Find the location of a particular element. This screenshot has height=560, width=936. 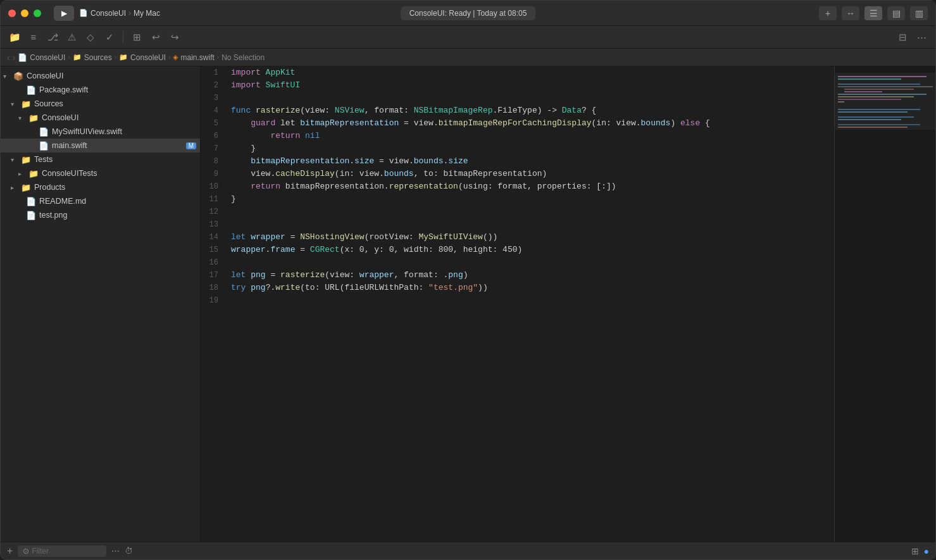

breadcrumb-swift-icon: ◈ is located at coordinates (175, 57).